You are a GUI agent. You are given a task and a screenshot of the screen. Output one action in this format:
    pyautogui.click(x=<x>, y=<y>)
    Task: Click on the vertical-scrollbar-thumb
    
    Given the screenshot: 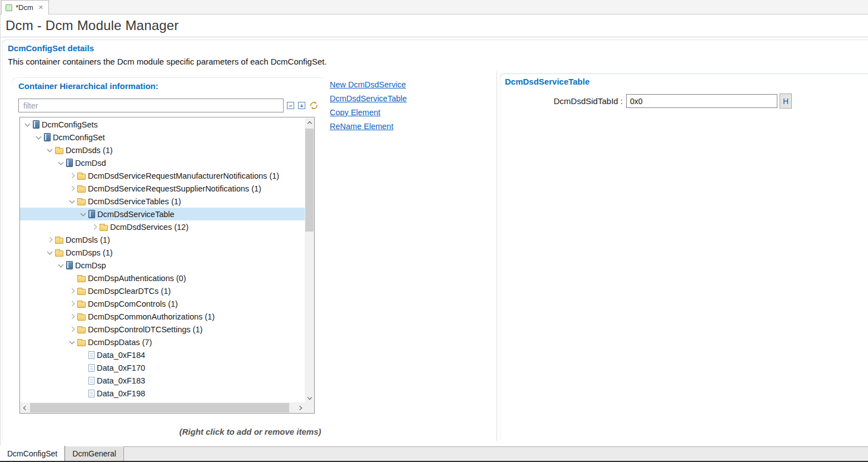 What is the action you would take?
    pyautogui.click(x=309, y=180)
    